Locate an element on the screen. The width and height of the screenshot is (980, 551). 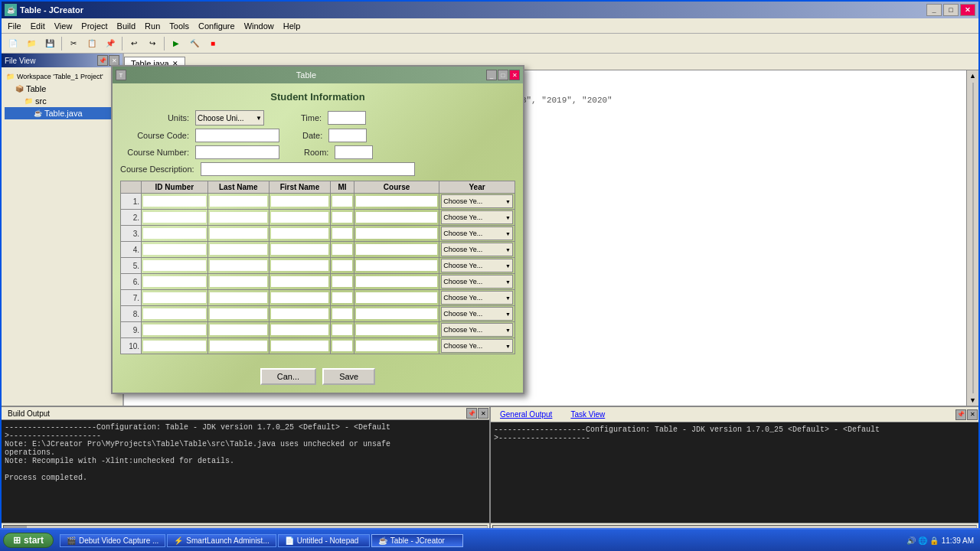
menu-file: File is located at coordinates (15, 26).